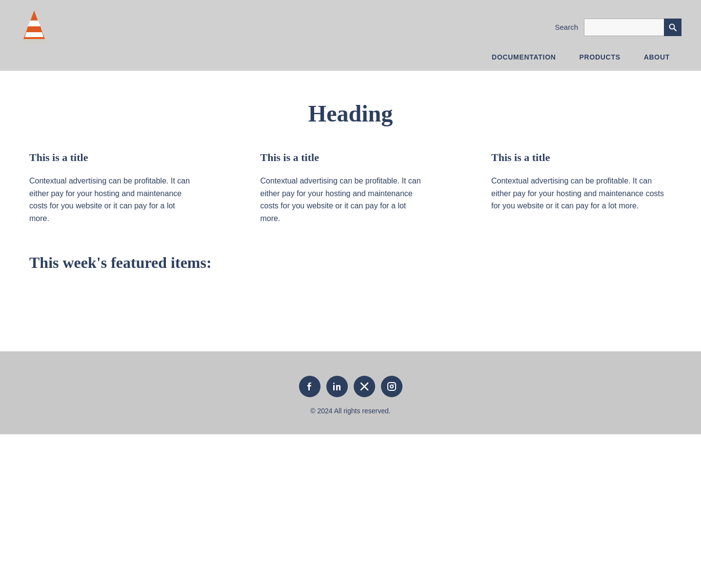 The height and width of the screenshot is (588, 701). I want to click on logo-icon, so click(34, 27).